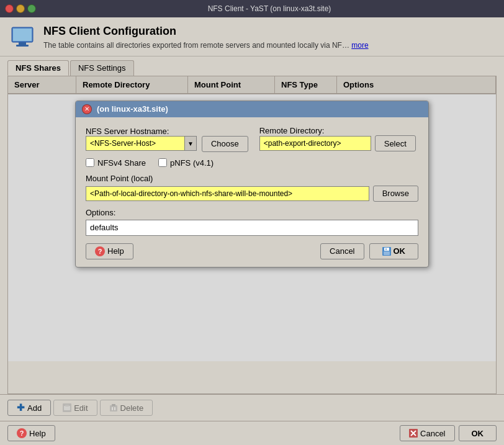 This screenshot has width=504, height=445. I want to click on footer-right-buttons: Cancel OK, so click(448, 433).